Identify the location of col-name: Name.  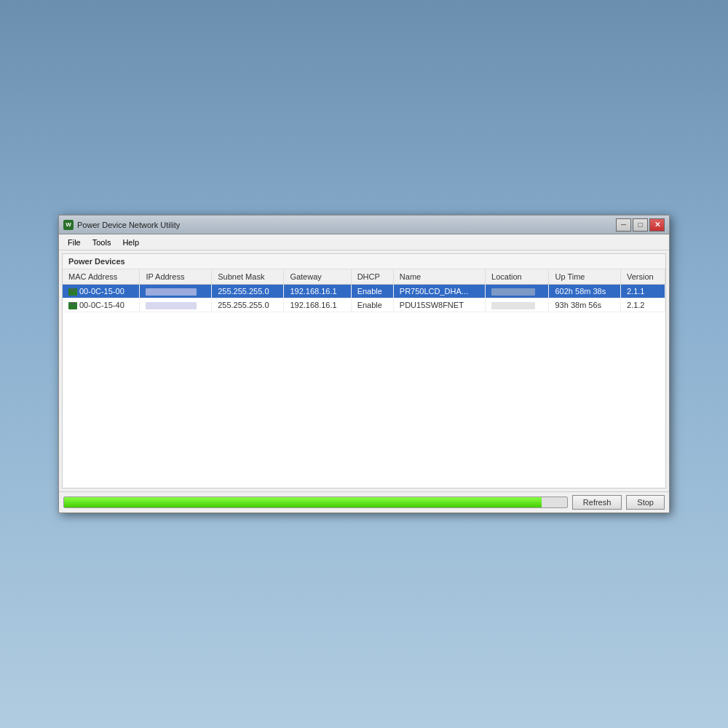
(439, 277).